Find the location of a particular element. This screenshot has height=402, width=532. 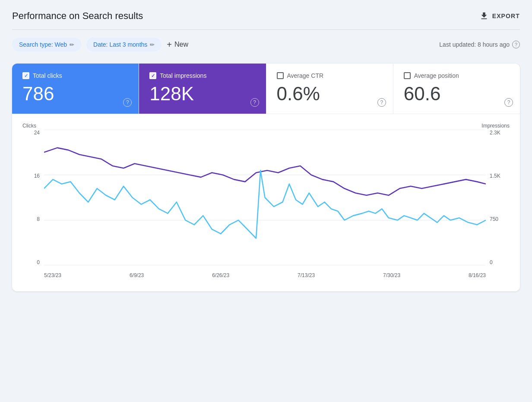

x-label-2: 6/26/23 is located at coordinates (221, 275).